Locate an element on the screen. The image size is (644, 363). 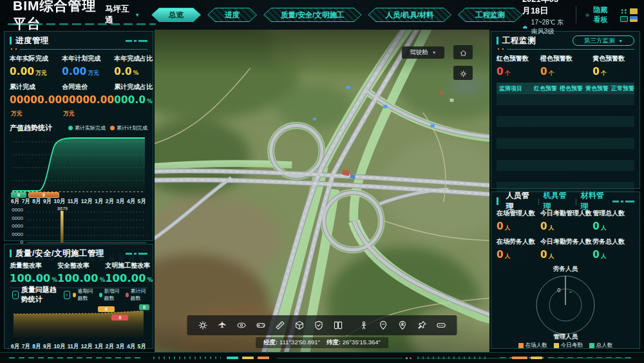
month-label: 4月 is located at coordinates (131, 347).